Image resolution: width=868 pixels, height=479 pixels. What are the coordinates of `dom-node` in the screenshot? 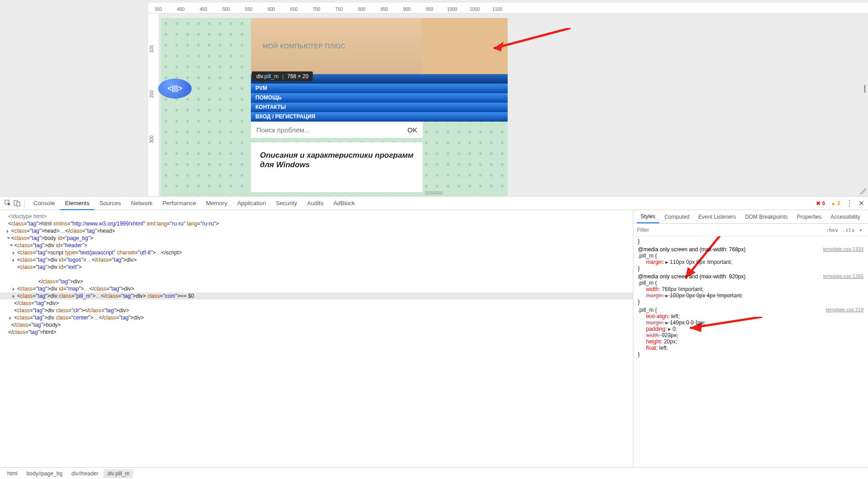 It's located at (316, 274).